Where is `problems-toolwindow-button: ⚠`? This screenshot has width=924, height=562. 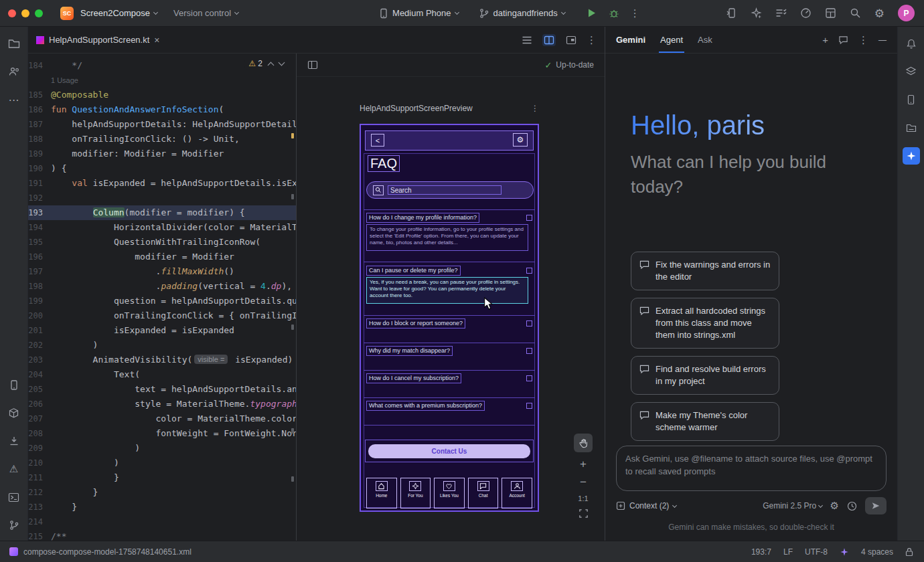
problems-toolwindow-button: ⚠ is located at coordinates (14, 469).